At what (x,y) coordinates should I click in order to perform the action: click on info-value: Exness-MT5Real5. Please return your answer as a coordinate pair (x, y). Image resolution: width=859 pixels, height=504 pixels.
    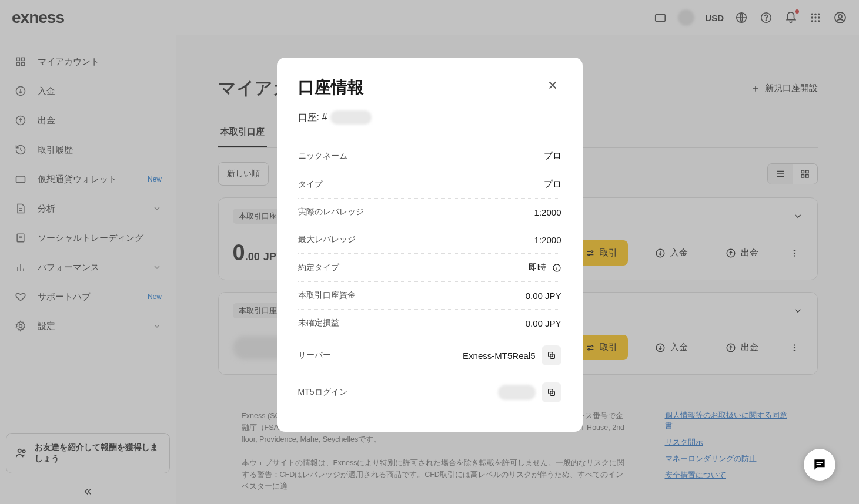
    Looking at the image, I should click on (512, 355).